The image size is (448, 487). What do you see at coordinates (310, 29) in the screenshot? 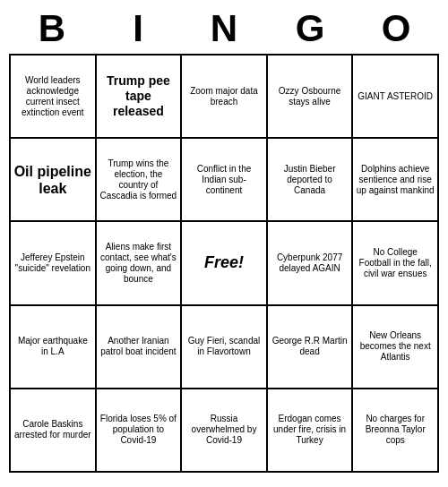
I see `letter-g: G` at bounding box center [310, 29].